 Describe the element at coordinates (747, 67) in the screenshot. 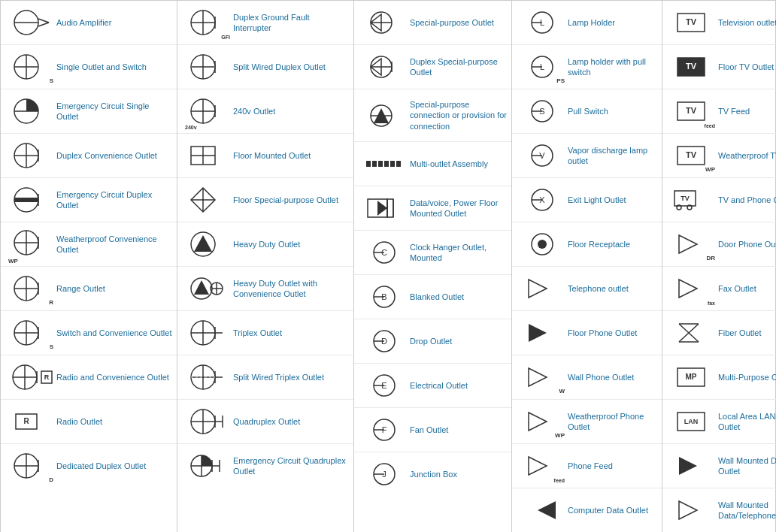

I see `floor-tv-label: Floor TV Outlet` at that location.